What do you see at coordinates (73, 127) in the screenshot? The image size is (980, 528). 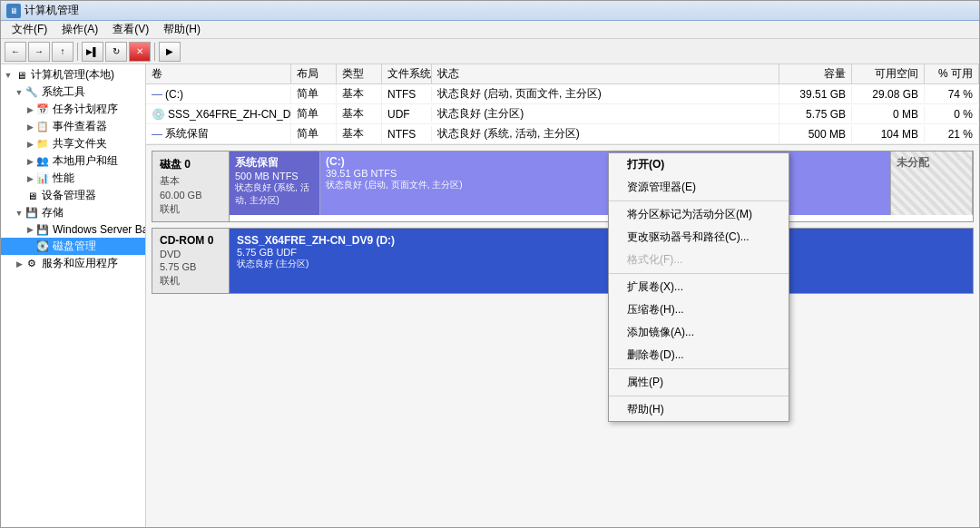 I see `sidebar-item-event-viewer: ▶ 📋 事件查看器` at bounding box center [73, 127].